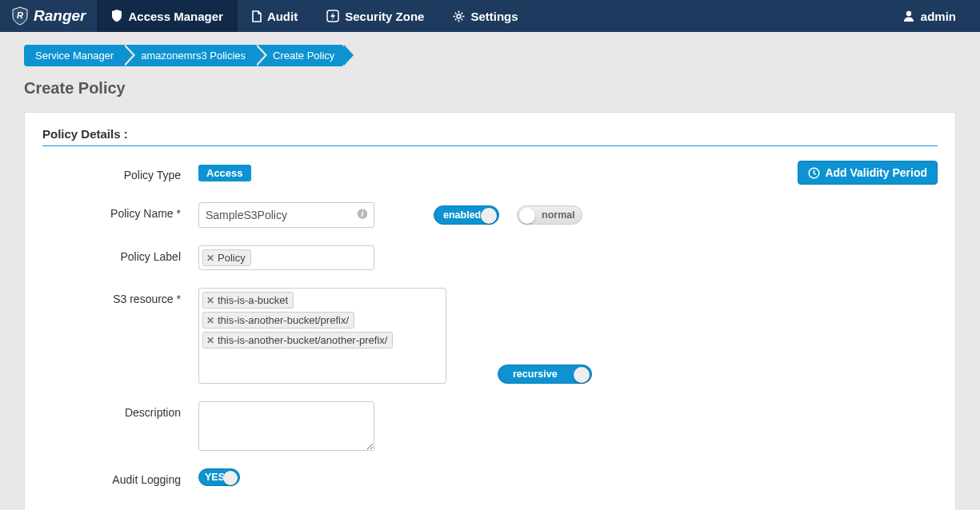 Image resolution: width=980 pixels, height=510 pixels. Describe the element at coordinates (362, 216) in the screenshot. I see `info-icon: i` at that location.